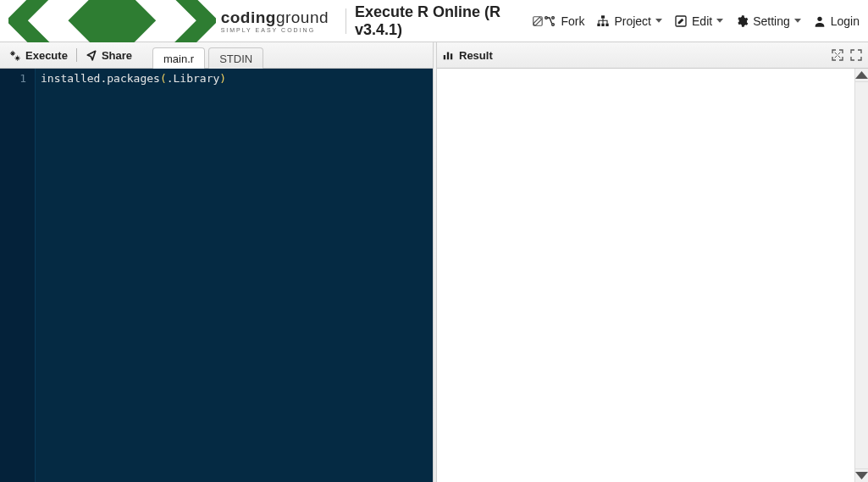 Image resolution: width=868 pixels, height=482 pixels. I want to click on code-arg: .Library, so click(193, 78).